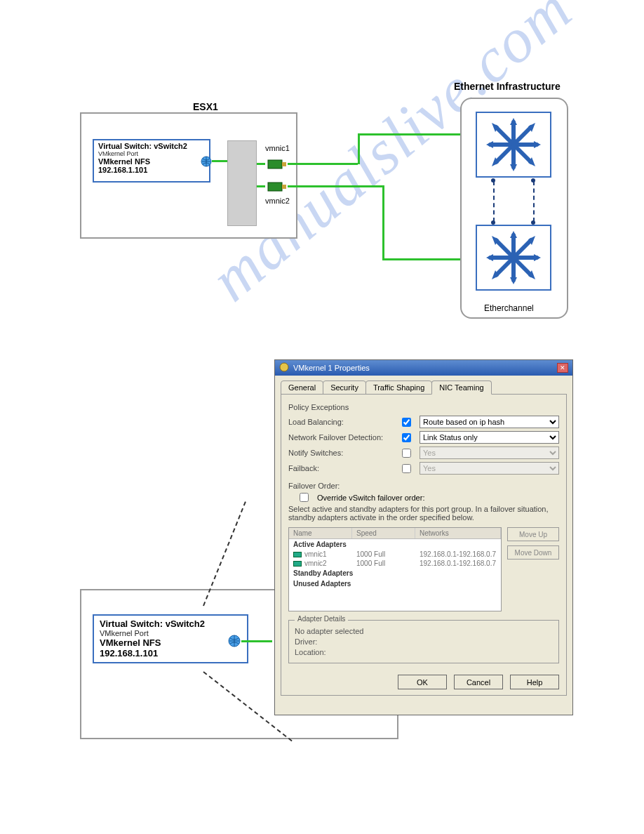 Image resolution: width=644 pixels, height=834 pixels. What do you see at coordinates (278, 201) in the screenshot?
I see `vmnic2-label: vmnic2` at bounding box center [278, 201].